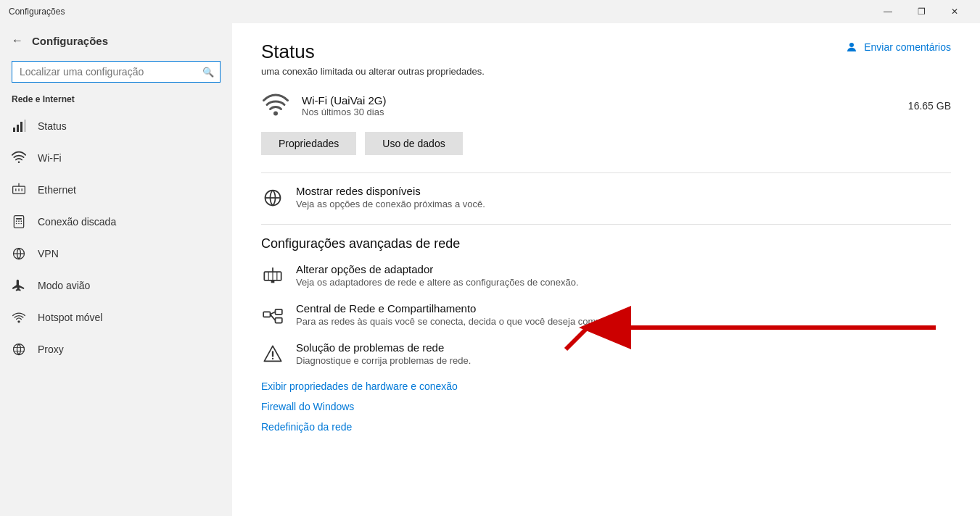 The height and width of the screenshot is (516, 980). Describe the element at coordinates (464, 309) in the screenshot. I see `central-title: Central de Rede e Compartilhamento` at that location.